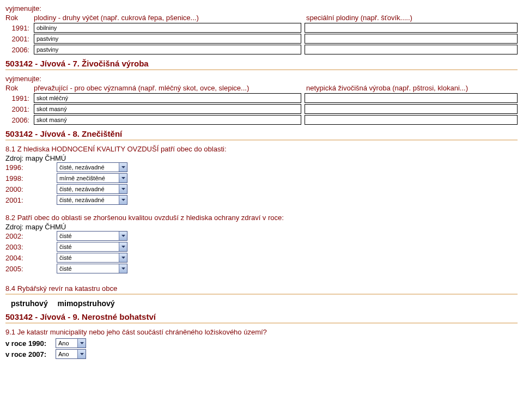 Image resolution: width=523 pixels, height=420 pixels. Describe the element at coordinates (262, 227) in the screenshot. I see `q82-source: Zdroj: mapy ČHMÚ` at that location.